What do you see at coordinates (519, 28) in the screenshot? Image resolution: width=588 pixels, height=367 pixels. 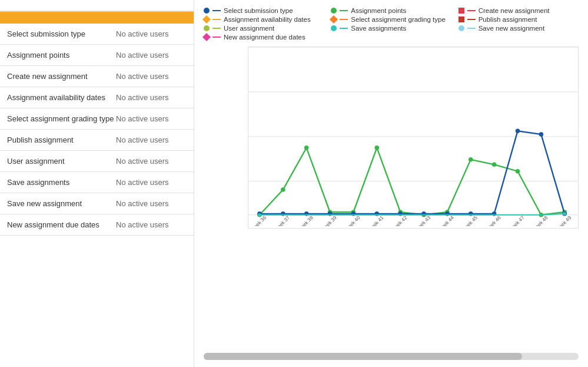 I see `legend-item: Save new assignment` at bounding box center [519, 28].